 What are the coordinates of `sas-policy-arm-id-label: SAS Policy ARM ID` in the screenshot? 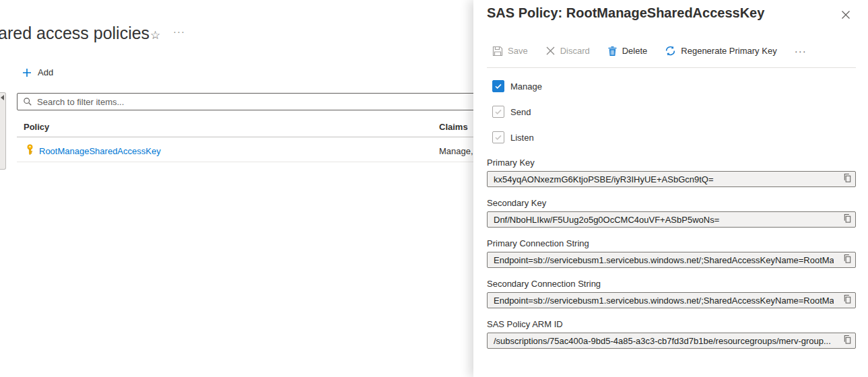 It's located at (671, 324).